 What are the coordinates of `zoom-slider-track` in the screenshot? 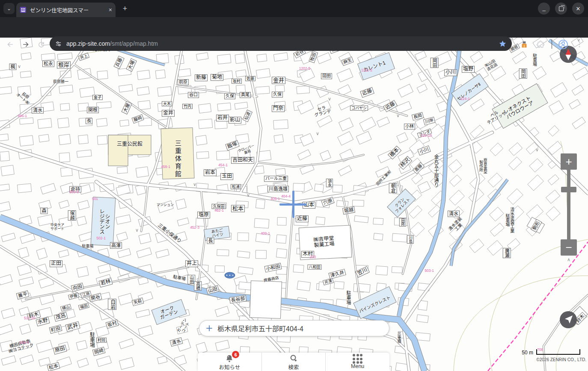 It's located at (569, 204).